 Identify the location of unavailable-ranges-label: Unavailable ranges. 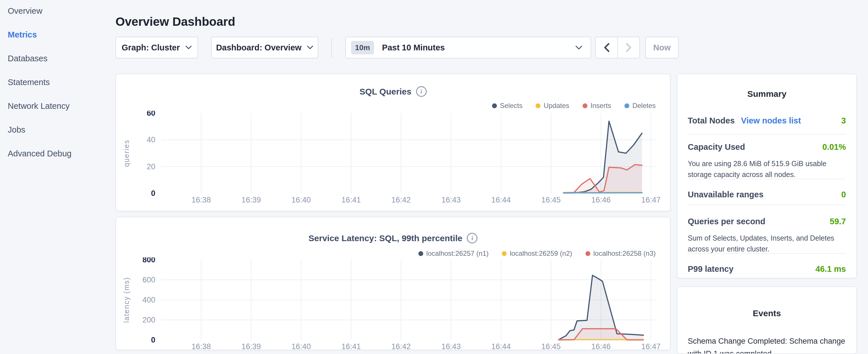
(726, 195).